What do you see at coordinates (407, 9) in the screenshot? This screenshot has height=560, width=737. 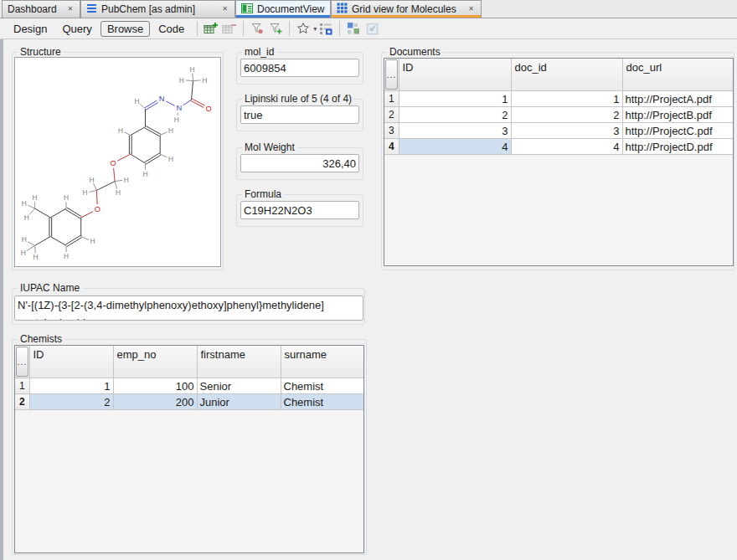 I see `tab-label: Grid view for Molecules` at bounding box center [407, 9].